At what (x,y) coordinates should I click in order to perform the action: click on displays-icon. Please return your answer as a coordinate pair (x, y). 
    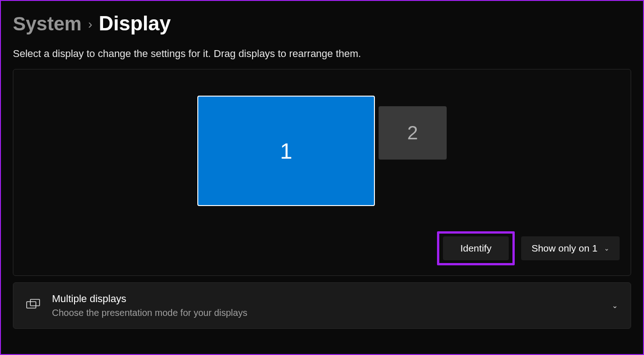
    Looking at the image, I should click on (33, 306).